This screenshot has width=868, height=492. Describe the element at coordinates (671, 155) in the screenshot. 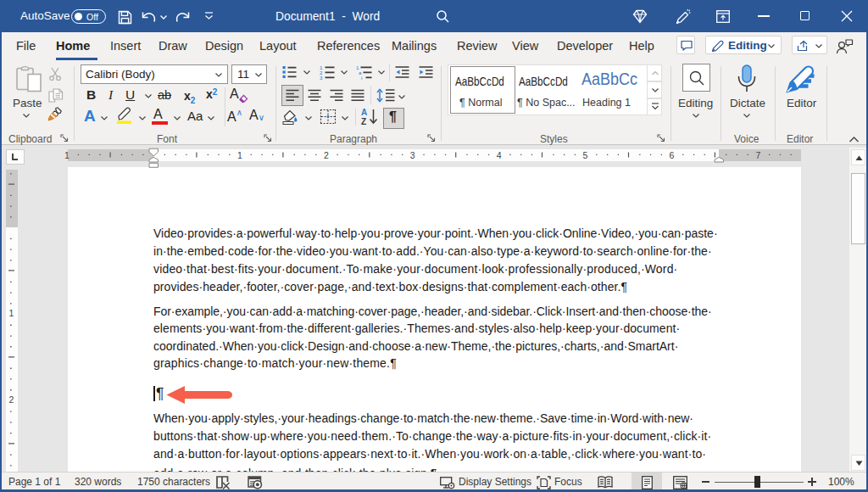

I see `svg-text: 6` at that location.